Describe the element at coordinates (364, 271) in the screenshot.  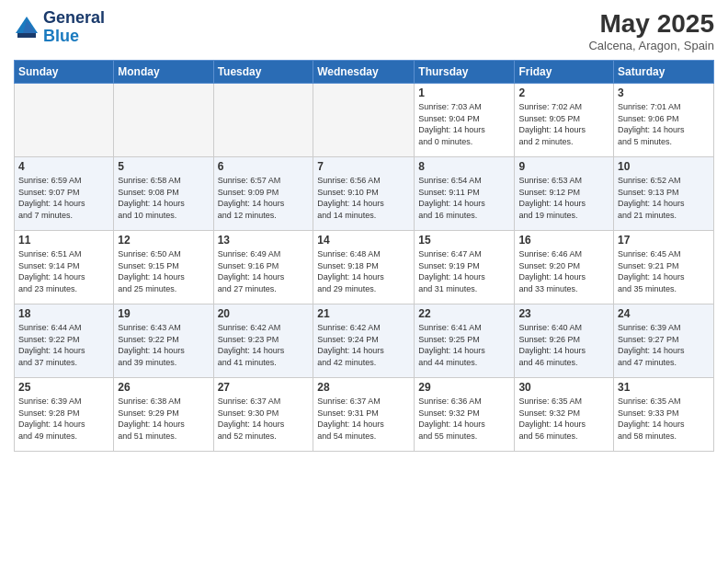
I see `day-info: Sunrise: 6:48 AM Sunset: 9:18 PM Dayligh…` at that location.